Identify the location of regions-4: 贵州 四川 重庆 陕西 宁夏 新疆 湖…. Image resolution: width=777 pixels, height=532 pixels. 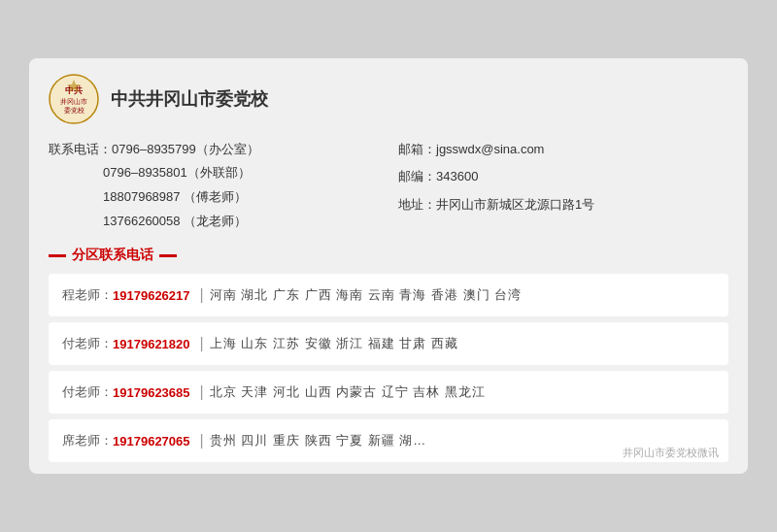
(319, 441).